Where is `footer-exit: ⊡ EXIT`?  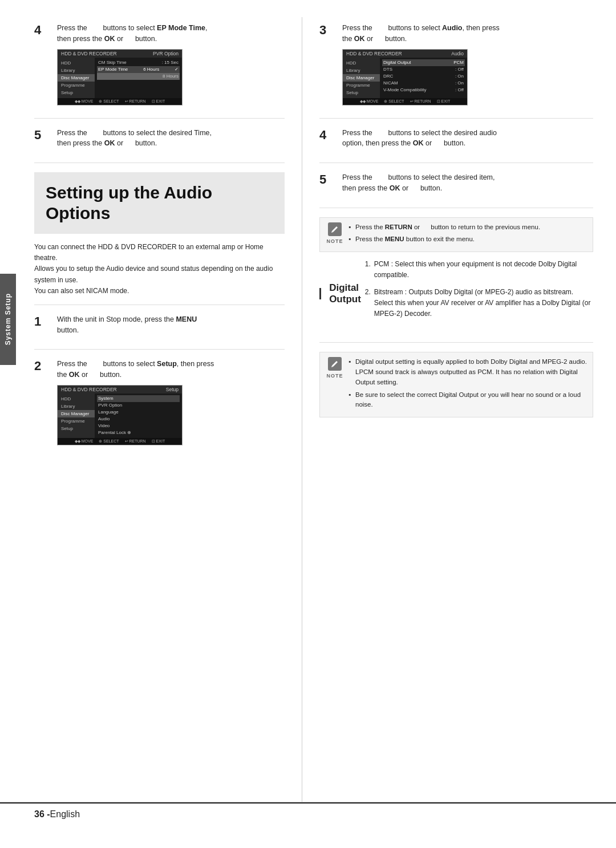
footer-exit: ⊡ EXIT is located at coordinates (159, 102).